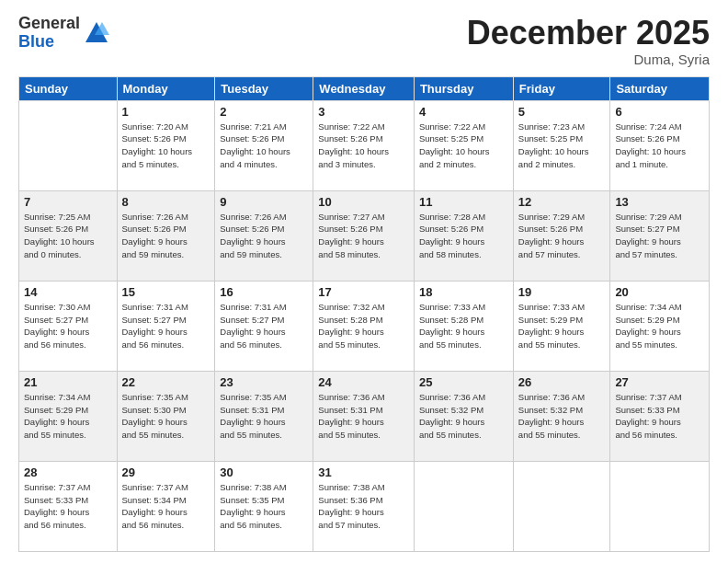 The width and height of the screenshot is (728, 563). Describe the element at coordinates (264, 112) in the screenshot. I see `day-number: 2` at that location.